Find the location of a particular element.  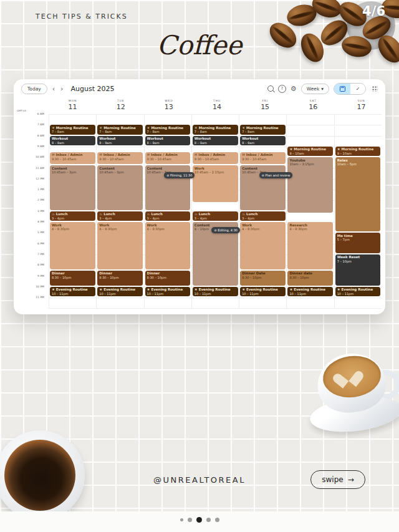

apps-grid-icon is located at coordinates (375, 89).